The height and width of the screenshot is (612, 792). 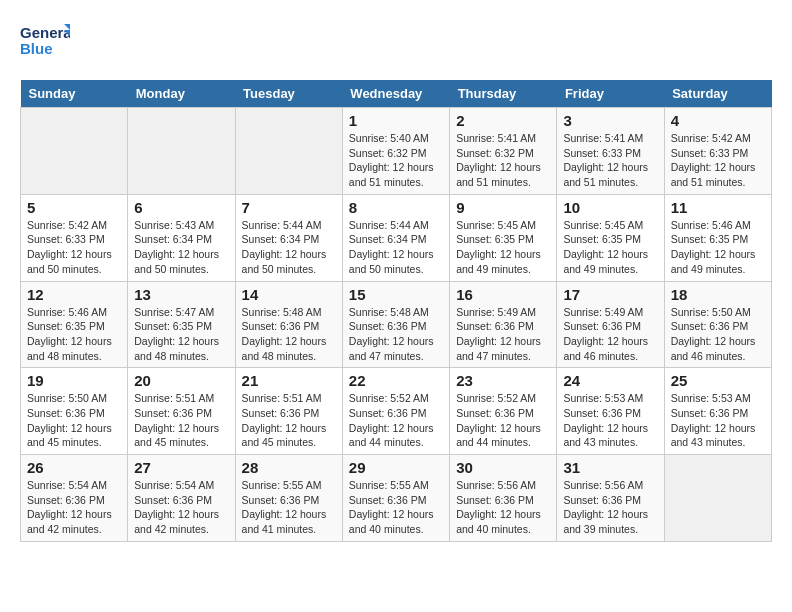 I want to click on day-number: 31, so click(x=610, y=468).